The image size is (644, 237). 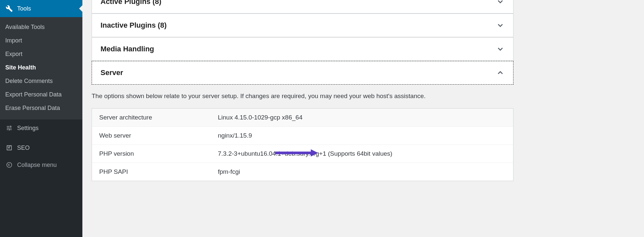 What do you see at coordinates (41, 118) in the screenshot?
I see `admin-sidebar: Tools Available Tools Import Export Site…` at bounding box center [41, 118].